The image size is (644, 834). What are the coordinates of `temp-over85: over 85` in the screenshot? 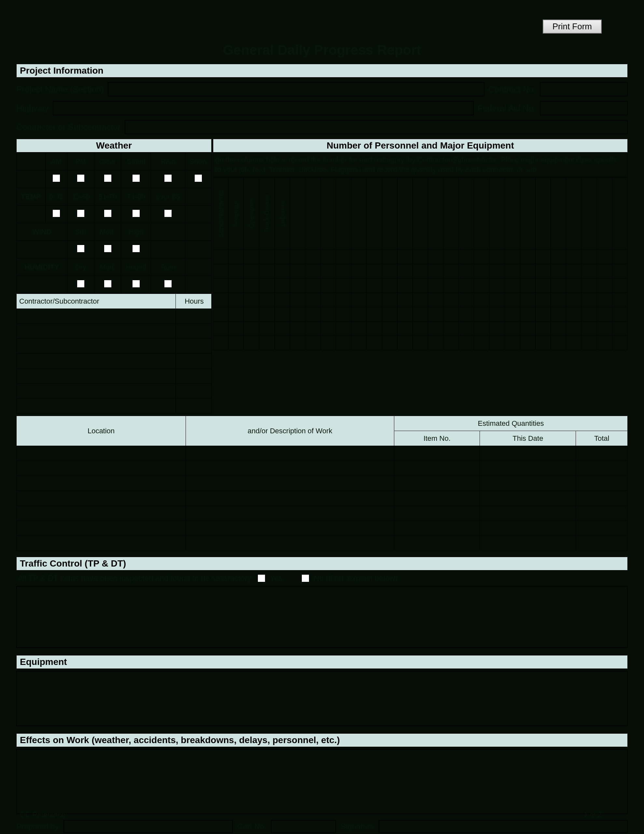 It's located at (168, 197).